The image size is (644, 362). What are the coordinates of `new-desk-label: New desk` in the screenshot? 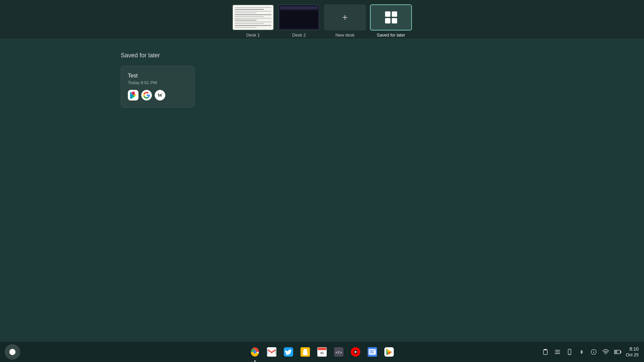 It's located at (345, 35).